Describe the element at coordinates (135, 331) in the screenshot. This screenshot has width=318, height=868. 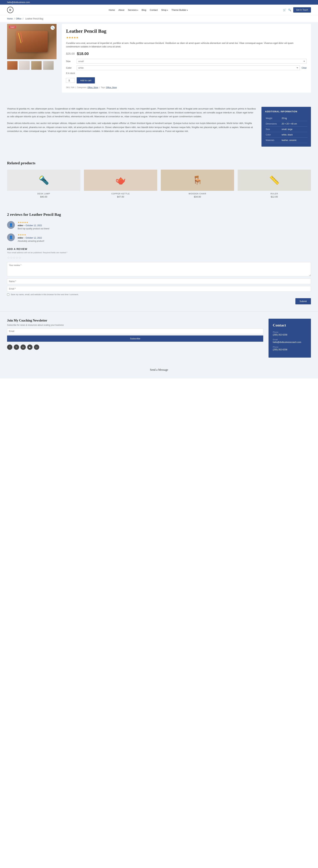
I see `newsletter-email-input` at that location.